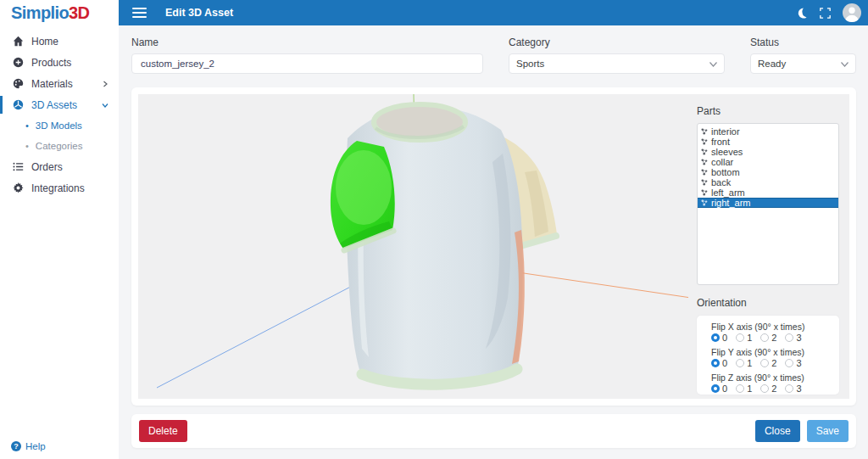  I want to click on app-logo: Simplio3D, so click(59, 13).